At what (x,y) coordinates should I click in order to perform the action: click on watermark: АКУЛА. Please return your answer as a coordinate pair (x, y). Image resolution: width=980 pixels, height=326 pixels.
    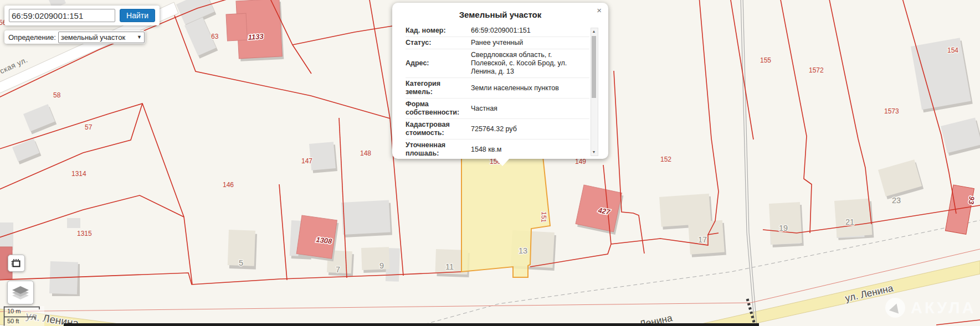
    Looking at the image, I should click on (931, 308).